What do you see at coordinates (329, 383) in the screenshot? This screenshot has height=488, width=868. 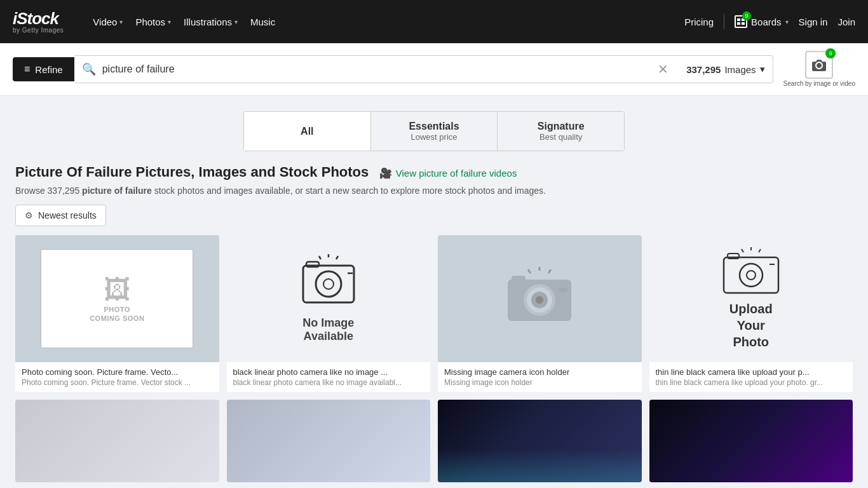 I see `caption-sub: black linear photo camera like no image …` at bounding box center [329, 383].